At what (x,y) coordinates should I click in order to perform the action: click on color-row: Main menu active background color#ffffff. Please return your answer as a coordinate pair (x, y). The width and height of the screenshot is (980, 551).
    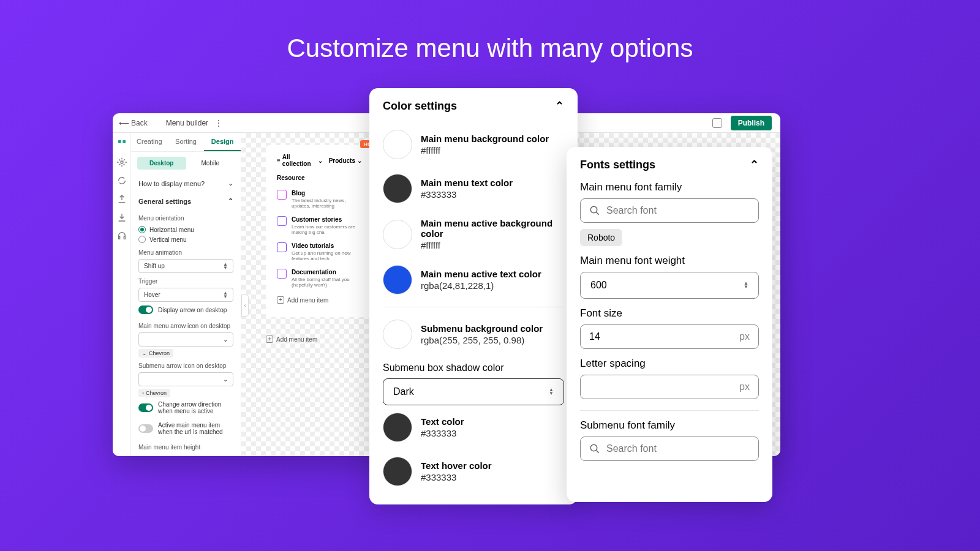
    Looking at the image, I should click on (473, 234).